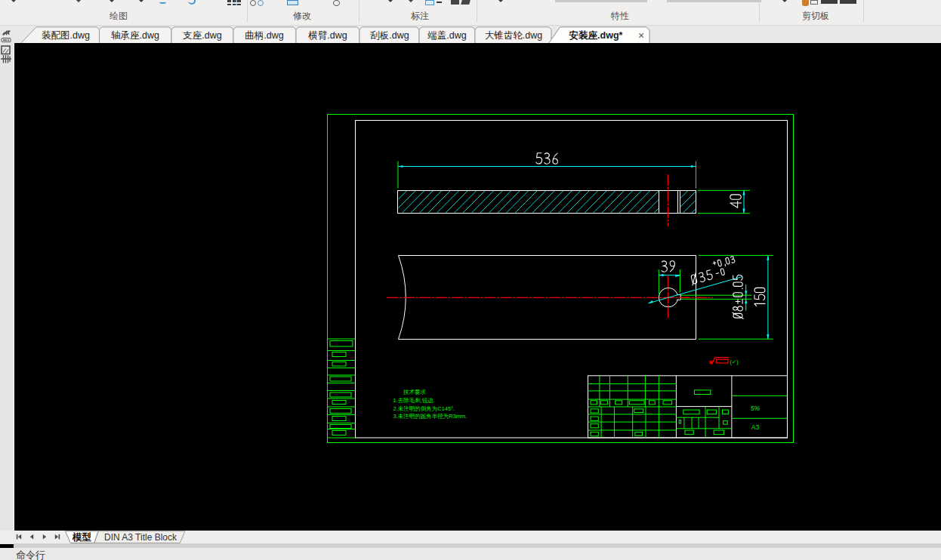 This screenshot has height=560, width=941. Describe the element at coordinates (430, 417) in the screenshot. I see `svg-text: 3.未注明的圆角半径为R3mm.` at that location.